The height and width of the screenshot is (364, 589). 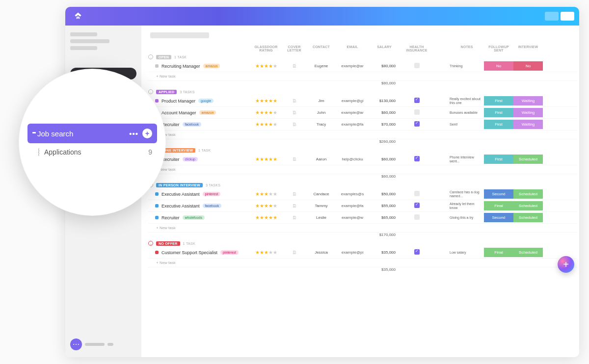 What do you see at coordinates (321, 113) in the screenshot?
I see `contact-cell: John` at bounding box center [321, 113].